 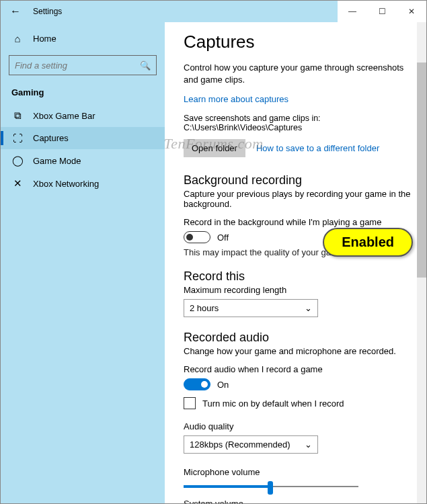 I want to click on close-button: ✕, so click(x=412, y=11).